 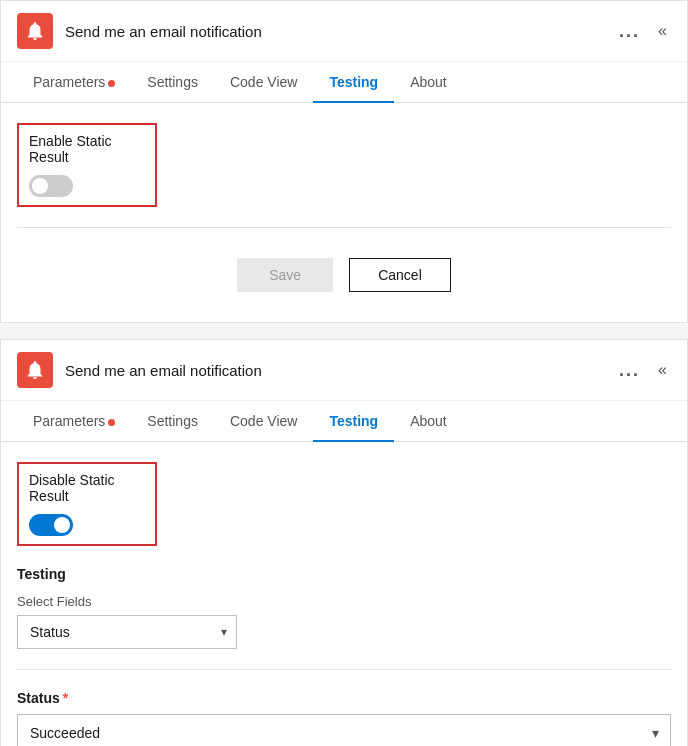 What do you see at coordinates (428, 421) in the screenshot?
I see `tab-2-about: About` at bounding box center [428, 421].